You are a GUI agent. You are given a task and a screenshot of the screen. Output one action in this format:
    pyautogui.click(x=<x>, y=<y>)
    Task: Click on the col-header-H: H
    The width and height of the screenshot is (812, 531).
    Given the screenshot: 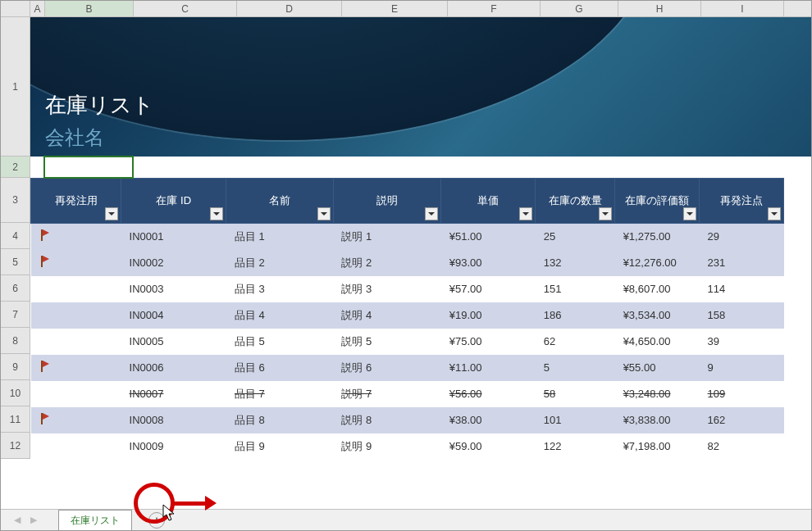 What is the action you would take?
    pyautogui.click(x=659, y=8)
    